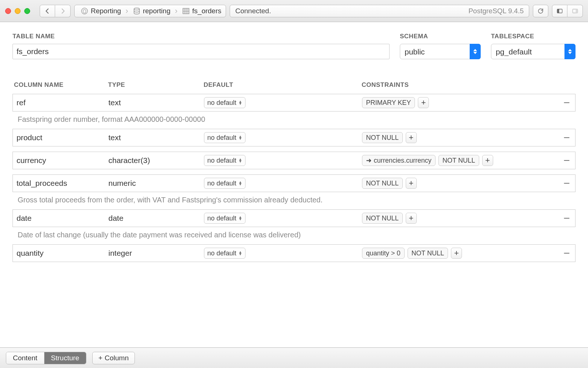  Describe the element at coordinates (156, 85) in the screenshot. I see `header-type: TYPE` at that location.